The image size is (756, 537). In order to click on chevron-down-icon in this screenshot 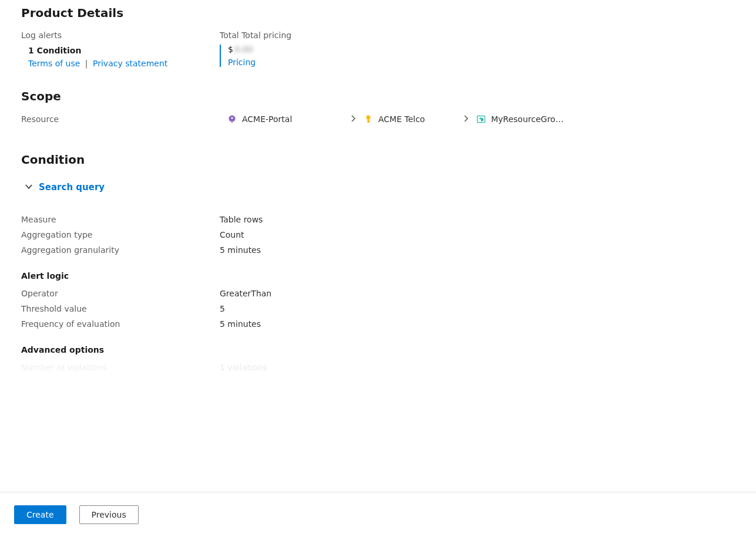, I will do `click(29, 188)`.